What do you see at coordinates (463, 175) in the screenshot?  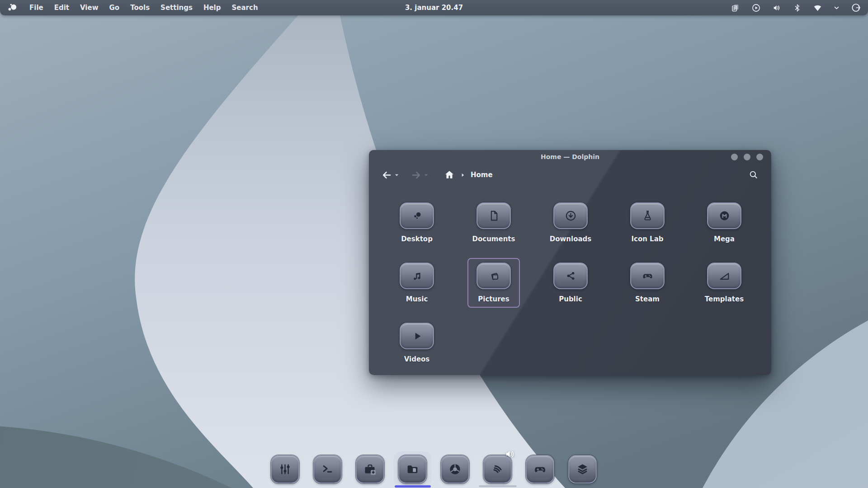 I see `breadcrumb-chevron-icon` at bounding box center [463, 175].